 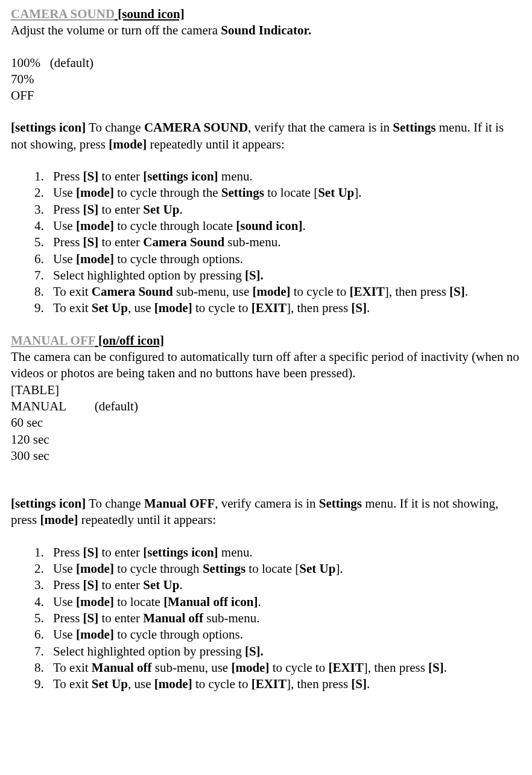 I want to click on option-row: OFF, so click(x=266, y=95).